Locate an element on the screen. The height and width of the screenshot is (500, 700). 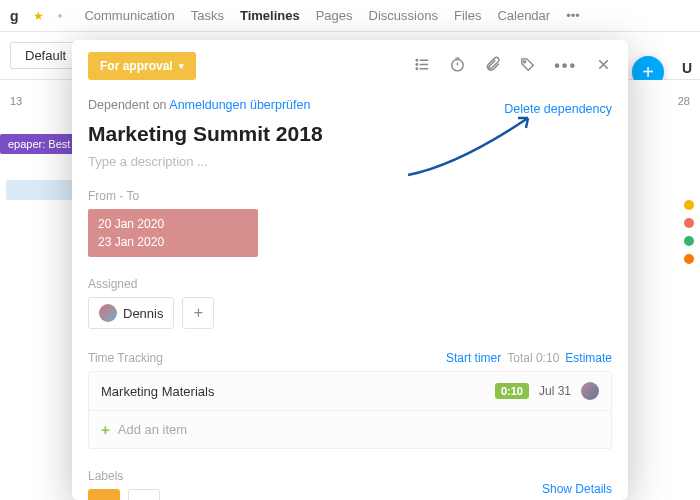
for-approval-button: For approval ▾ is located at coordinates (142, 66).